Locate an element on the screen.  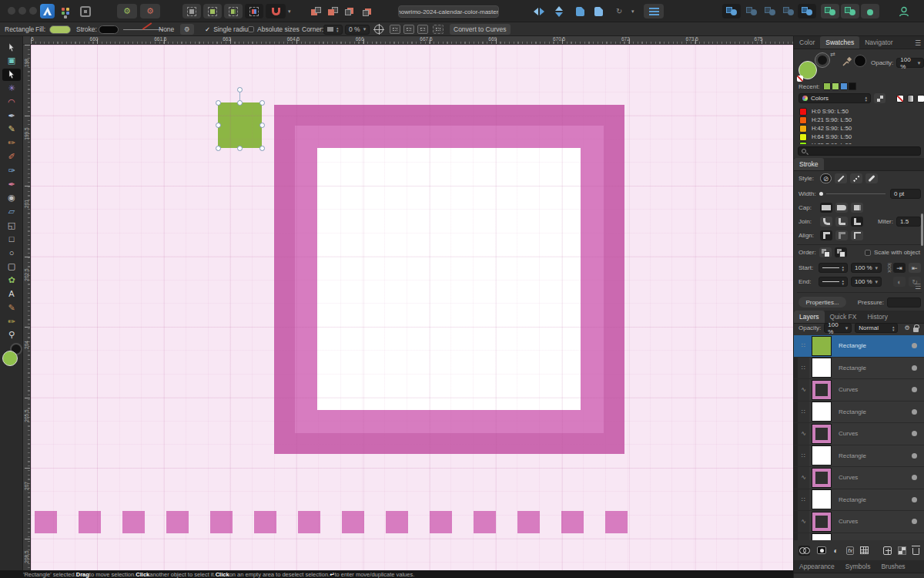
color-list-item: H:42 S:90: L:50 is located at coordinates (859, 128).